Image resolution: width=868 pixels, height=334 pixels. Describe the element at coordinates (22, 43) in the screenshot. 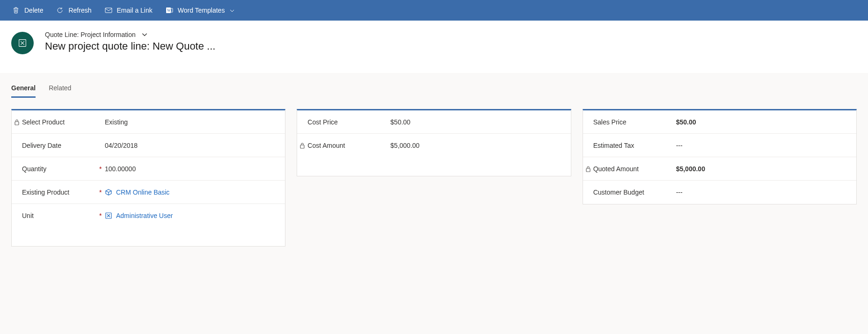

I see `entity-icon` at that location.